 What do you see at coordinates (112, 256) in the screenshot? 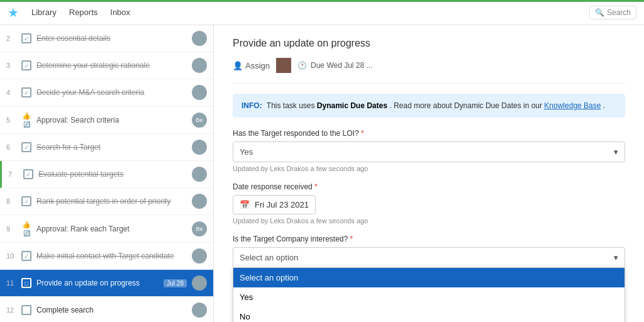
I see `task-label: Make initial contact with Target candida…` at bounding box center [112, 256].